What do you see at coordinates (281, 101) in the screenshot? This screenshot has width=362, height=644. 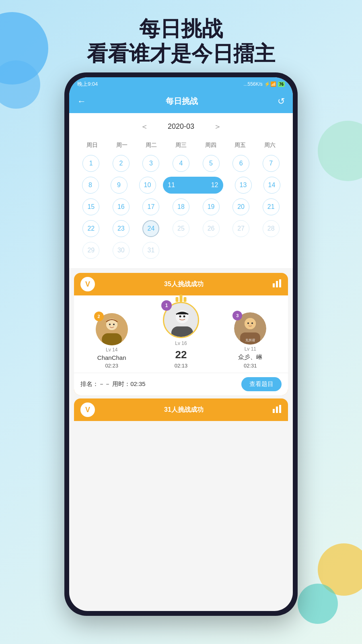 I see `refresh-button: ↺` at bounding box center [281, 101].